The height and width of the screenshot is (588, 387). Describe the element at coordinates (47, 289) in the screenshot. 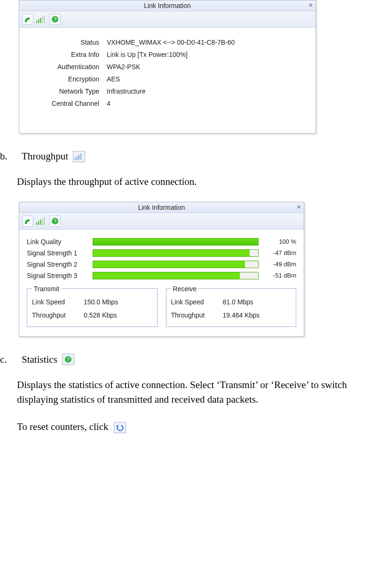

I see `group-legend: Transmit` at that location.